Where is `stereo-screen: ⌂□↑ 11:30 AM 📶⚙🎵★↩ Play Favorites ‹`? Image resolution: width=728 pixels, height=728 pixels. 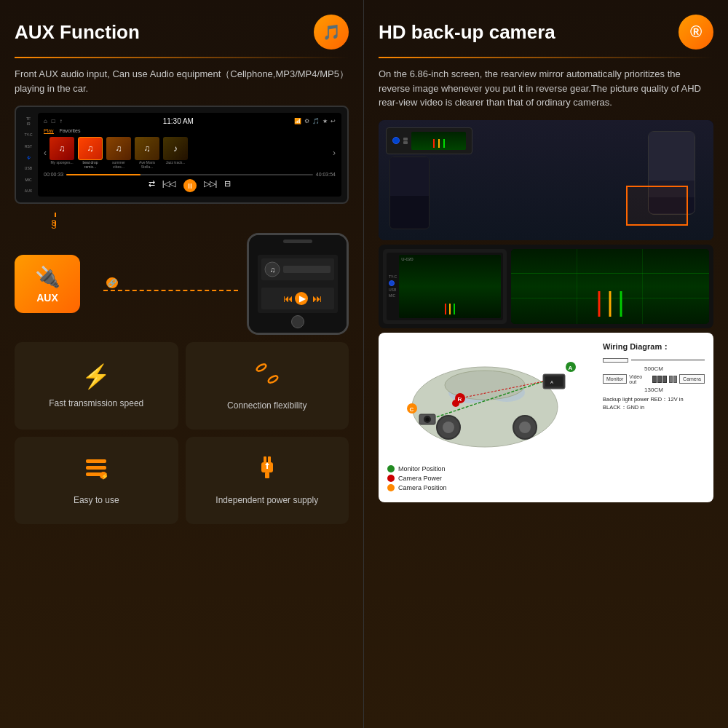 stereo-screen: ⌂□↑ 11:30 AM 📶⚙🎵★↩ Play Favorites ‹ is located at coordinates (189, 154).